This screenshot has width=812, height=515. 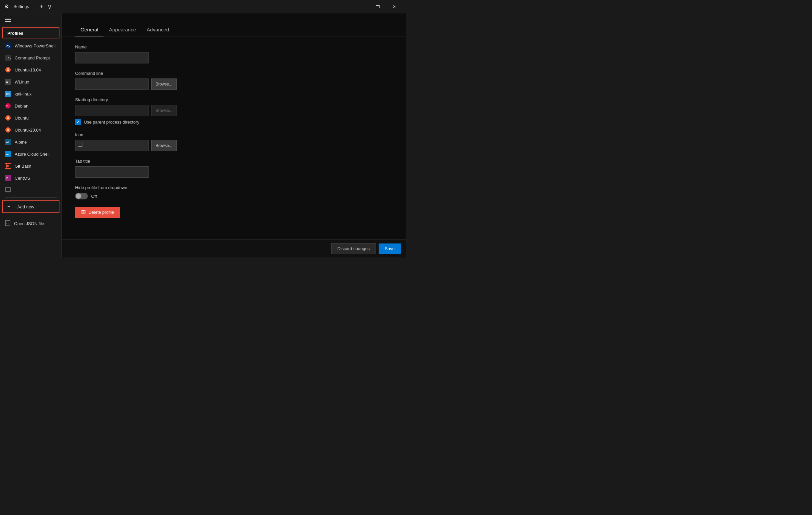 I want to click on icon-input-wrapper, so click(x=112, y=146).